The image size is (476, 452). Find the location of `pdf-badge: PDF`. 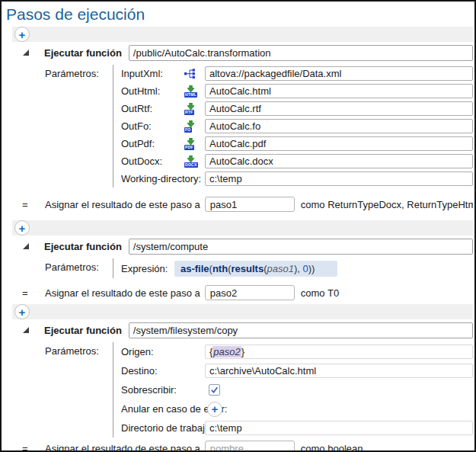

pdf-badge: PDF is located at coordinates (189, 148).